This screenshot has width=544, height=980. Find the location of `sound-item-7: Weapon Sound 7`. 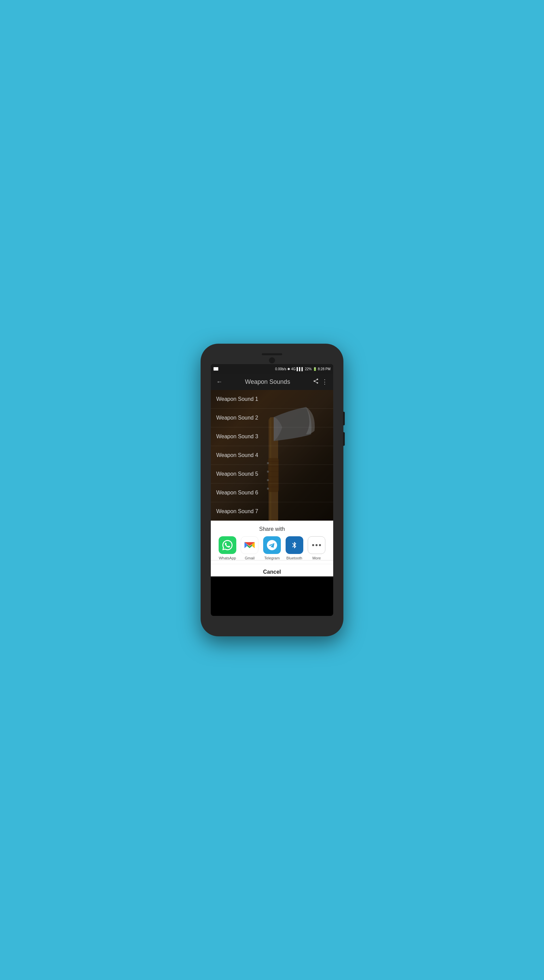

sound-item-7: Weapon Sound 7 is located at coordinates (272, 511).